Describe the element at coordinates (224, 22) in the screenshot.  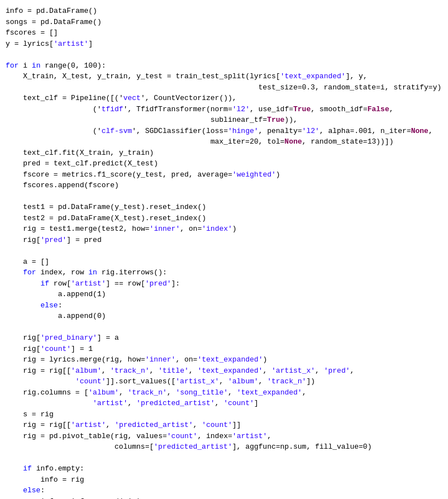
I see `code-line-2: songs = pd.DataFrame()` at that location.